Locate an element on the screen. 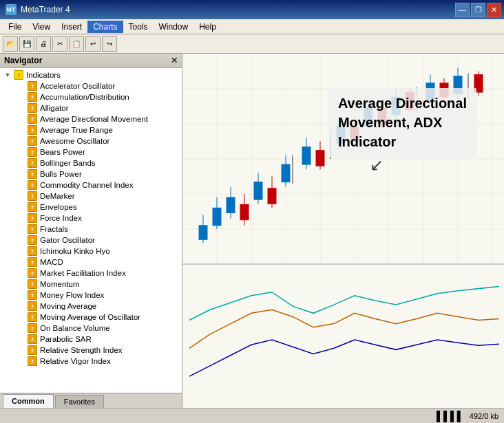  list-item: f Commodity Channel Index is located at coordinates (98, 185).